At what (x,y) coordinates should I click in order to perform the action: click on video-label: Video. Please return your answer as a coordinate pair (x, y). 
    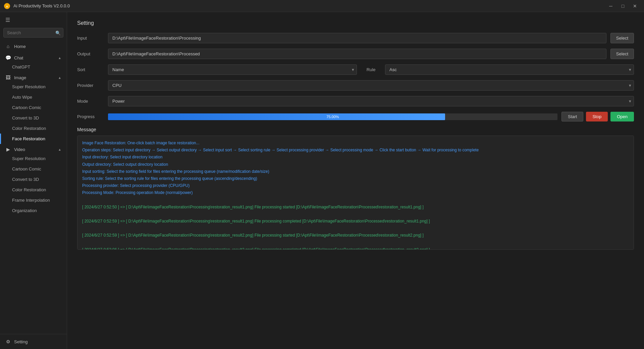
    Looking at the image, I should click on (19, 150).